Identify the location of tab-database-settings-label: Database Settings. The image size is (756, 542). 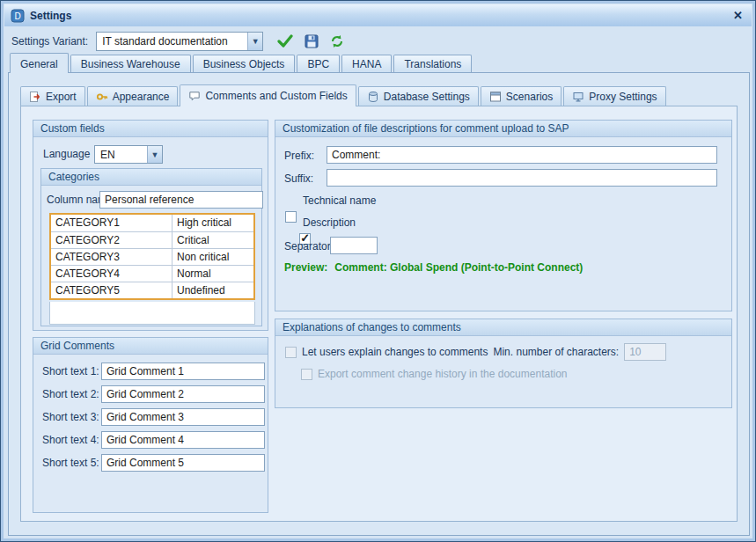
(427, 97).